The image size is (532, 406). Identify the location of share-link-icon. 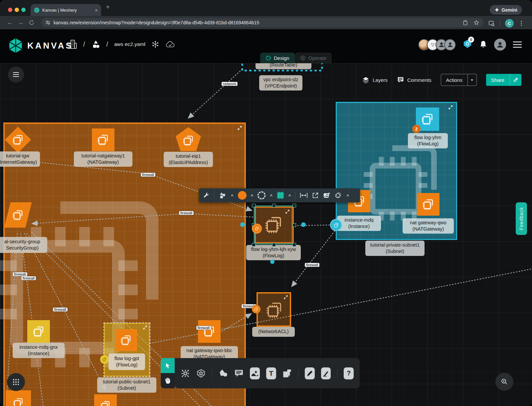
(516, 80).